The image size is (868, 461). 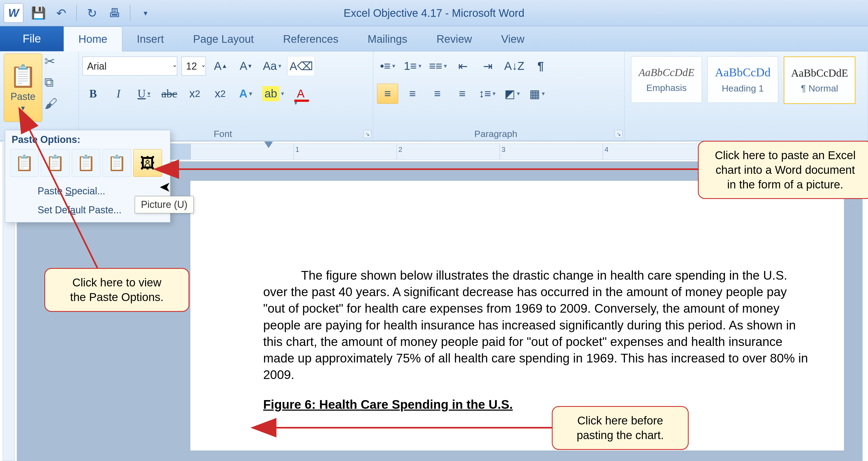 What do you see at coordinates (148, 163) in the screenshot?
I see `paste-option-picture: 🖼` at bounding box center [148, 163].